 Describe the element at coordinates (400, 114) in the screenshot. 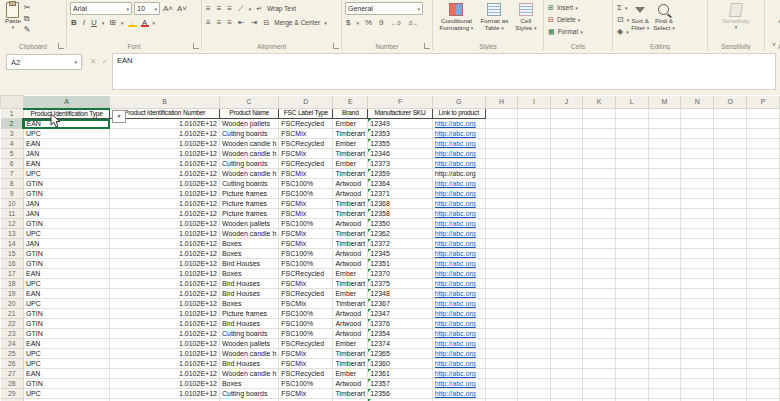

I see `column-title-6: Manufacturer SKU` at that location.